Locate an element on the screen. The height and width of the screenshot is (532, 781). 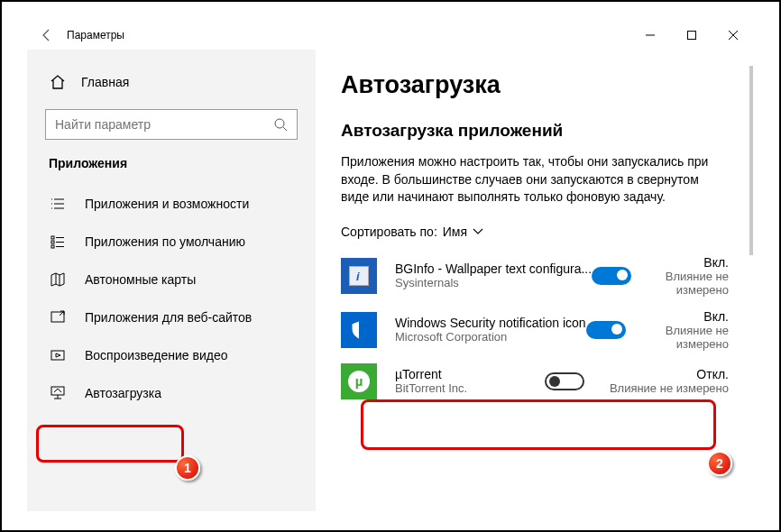
back-button is located at coordinates (47, 35).